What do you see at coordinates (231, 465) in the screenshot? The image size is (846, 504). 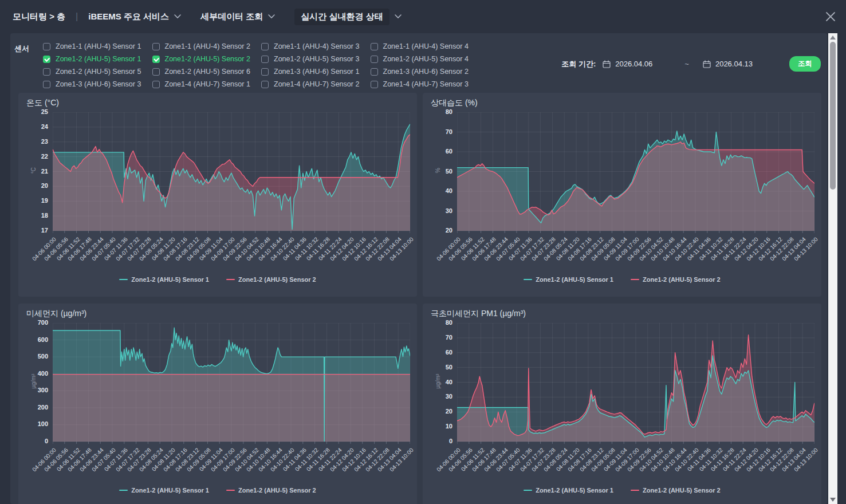 I see `x-axis-labels: 04-06 00:0004-06 05:5604-06 11:5204-06 1…` at bounding box center [231, 465].